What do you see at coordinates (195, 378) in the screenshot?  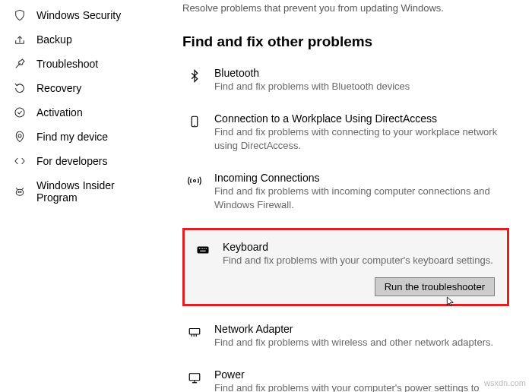 I see `power-icon` at bounding box center [195, 378].